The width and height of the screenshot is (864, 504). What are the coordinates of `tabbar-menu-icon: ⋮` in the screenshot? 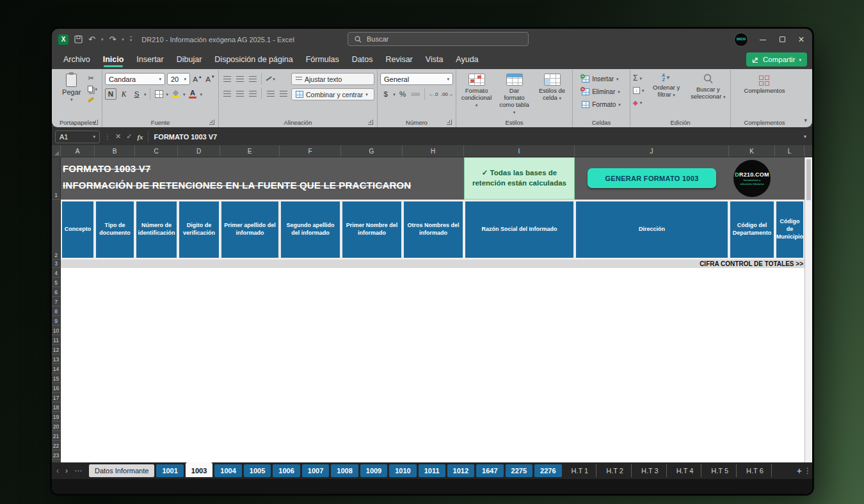 It's located at (808, 471).